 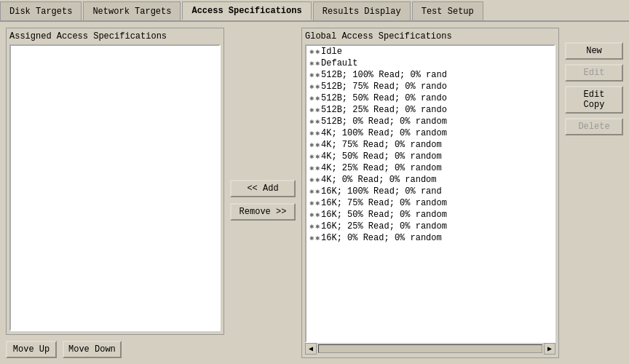 What do you see at coordinates (594, 51) in the screenshot?
I see `new-button: New` at bounding box center [594, 51].